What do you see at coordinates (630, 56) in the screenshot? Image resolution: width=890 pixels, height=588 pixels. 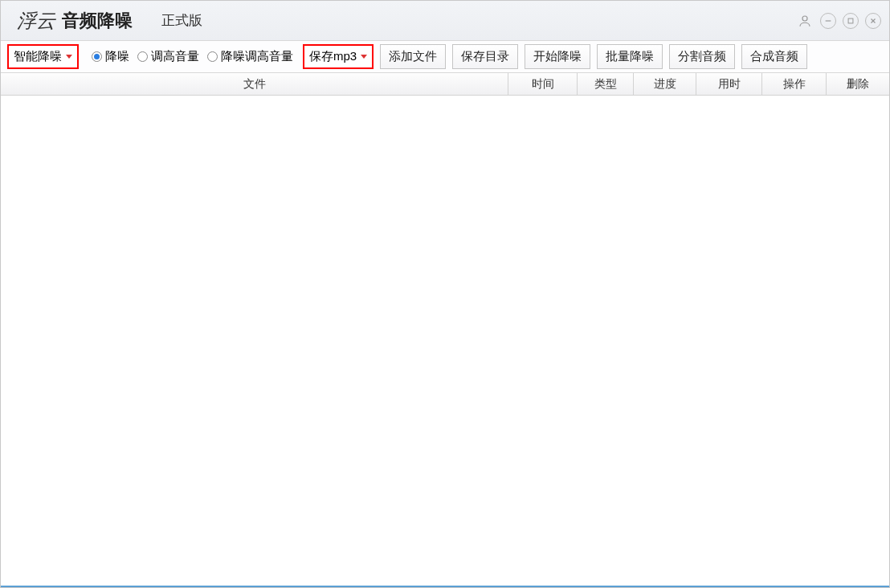 I see `batch-denoise-button: 批量降噪` at bounding box center [630, 56].